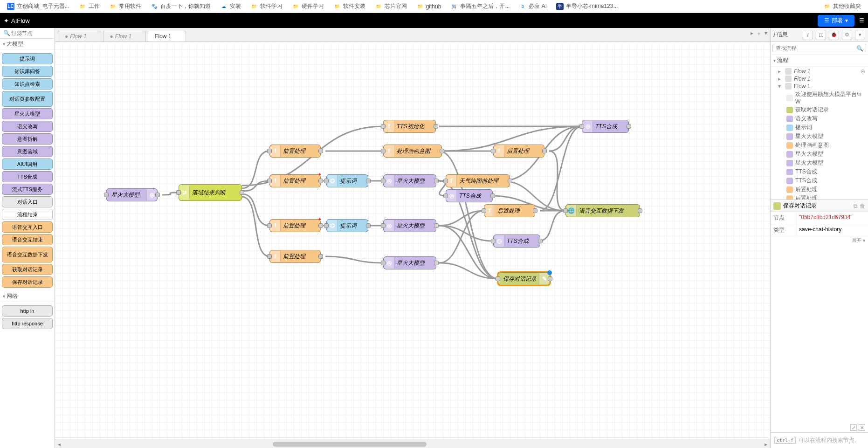 The width and height of the screenshot is (868, 448). Describe the element at coordinates (38, 7) in the screenshot. I see `bookmark-item: LC立创商城_电子元器...` at that location.